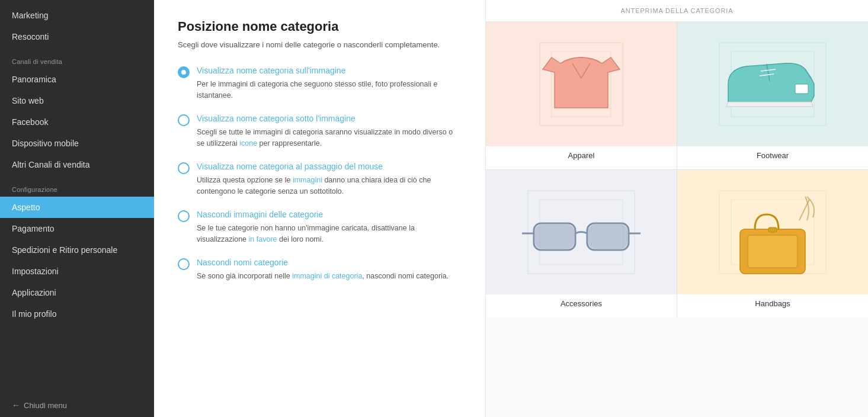  I want to click on category-card-accessories: Accessories, so click(581, 244).